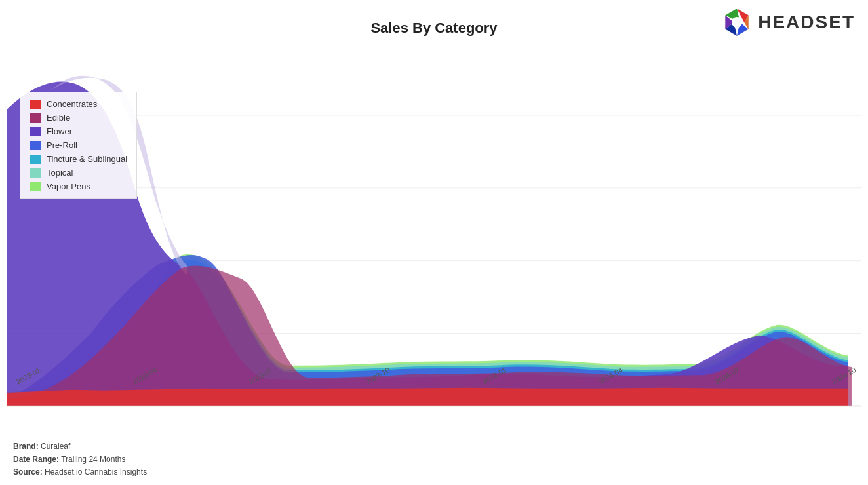 The width and height of the screenshot is (868, 485). What do you see at coordinates (79, 118) in the screenshot?
I see `legend-item-edible: Edible` at bounding box center [79, 118].